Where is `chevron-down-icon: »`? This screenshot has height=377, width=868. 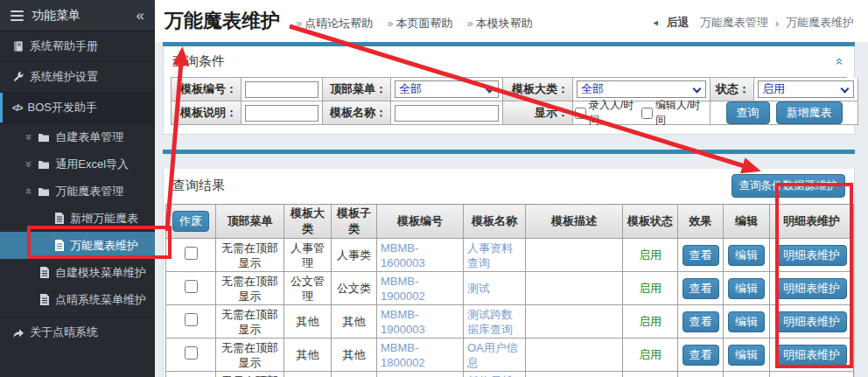 chevron-down-icon: » is located at coordinates (30, 164).